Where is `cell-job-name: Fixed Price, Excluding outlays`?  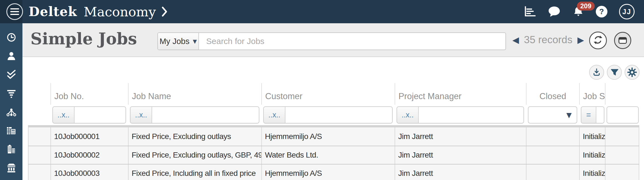
cell-job-name: Fixed Price, Excluding outlays is located at coordinates (195, 137).